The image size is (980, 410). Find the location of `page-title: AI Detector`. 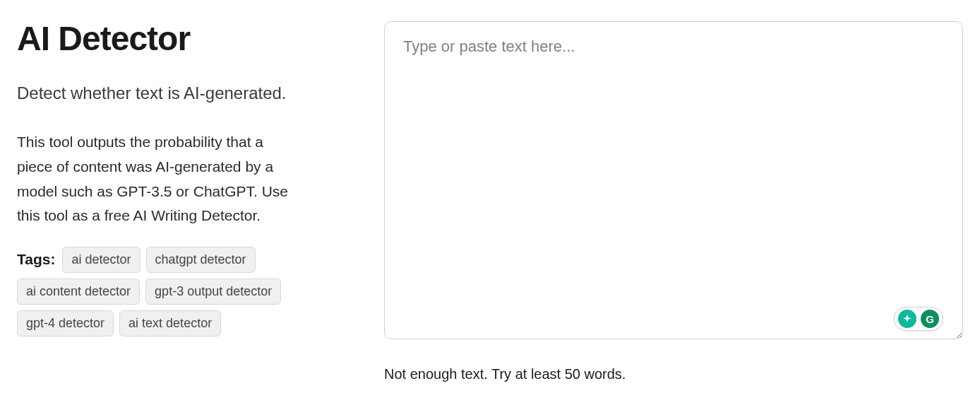

page-title: AI Detector is located at coordinates (158, 39).